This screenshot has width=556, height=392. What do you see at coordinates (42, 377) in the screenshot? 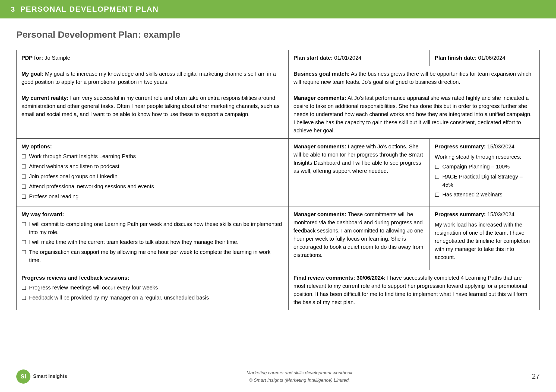
I see `footer-logo: SI Smart Insights` at bounding box center [42, 377].